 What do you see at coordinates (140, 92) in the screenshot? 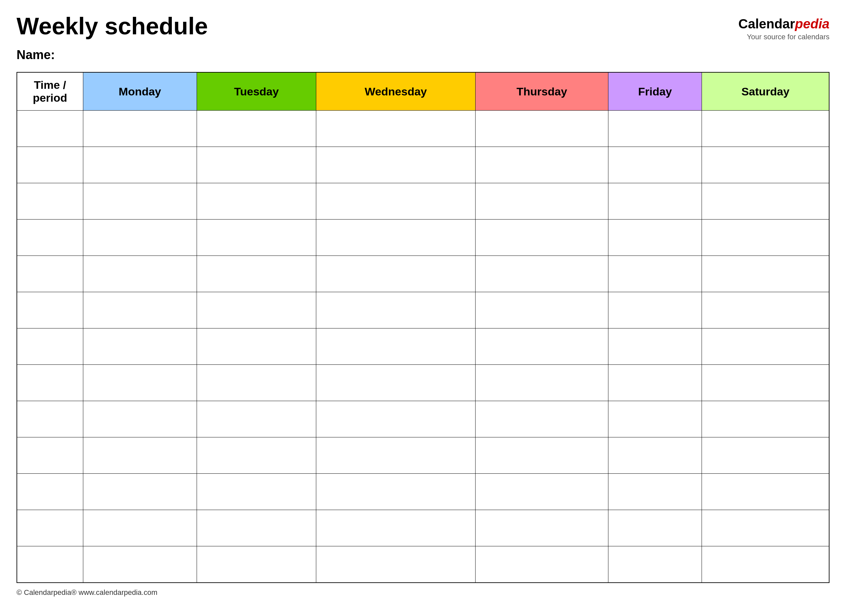
I see `col-header-monday: Monday` at bounding box center [140, 92].